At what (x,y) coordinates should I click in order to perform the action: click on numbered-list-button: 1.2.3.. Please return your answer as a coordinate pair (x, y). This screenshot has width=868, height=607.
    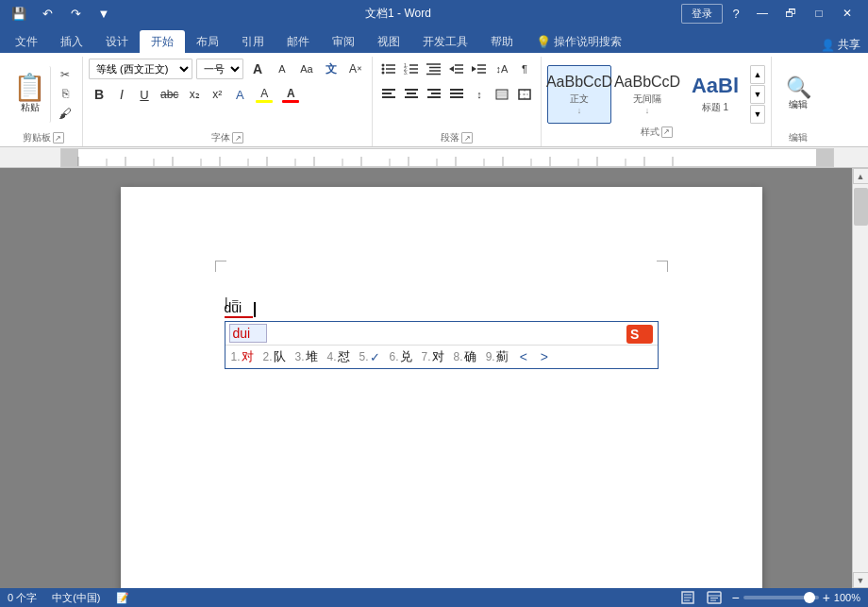
    Looking at the image, I should click on (411, 69).